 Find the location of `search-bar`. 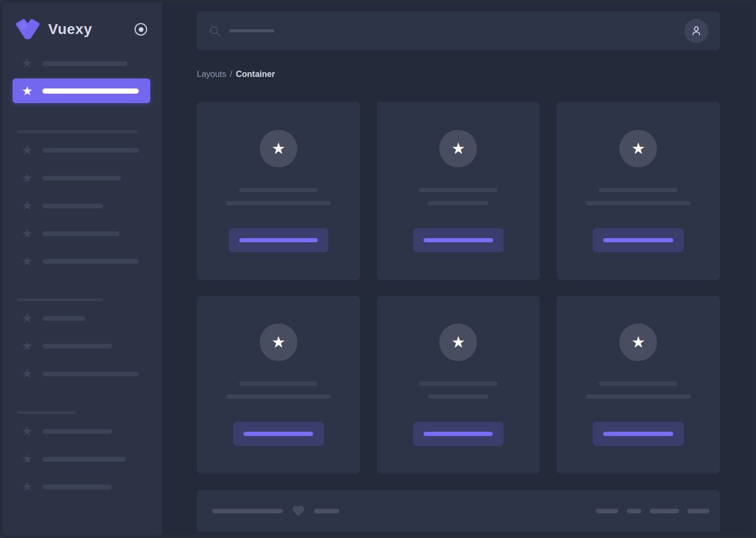

search-bar is located at coordinates (459, 31).